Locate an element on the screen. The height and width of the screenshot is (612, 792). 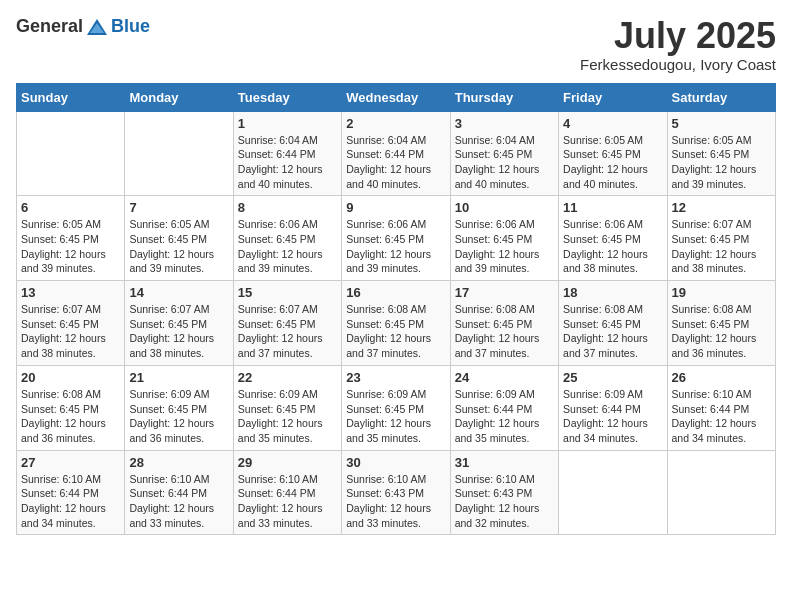
day-number: 14 is located at coordinates (178, 292).